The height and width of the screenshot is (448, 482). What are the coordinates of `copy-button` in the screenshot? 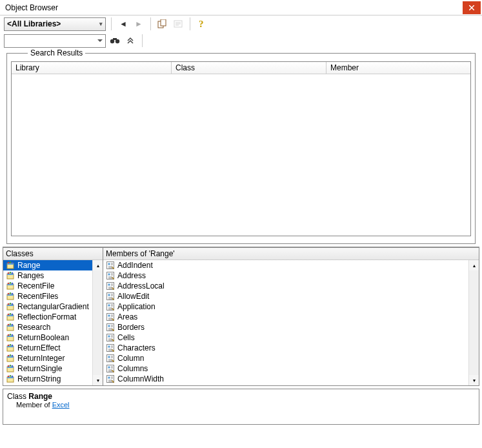 It's located at (163, 24).